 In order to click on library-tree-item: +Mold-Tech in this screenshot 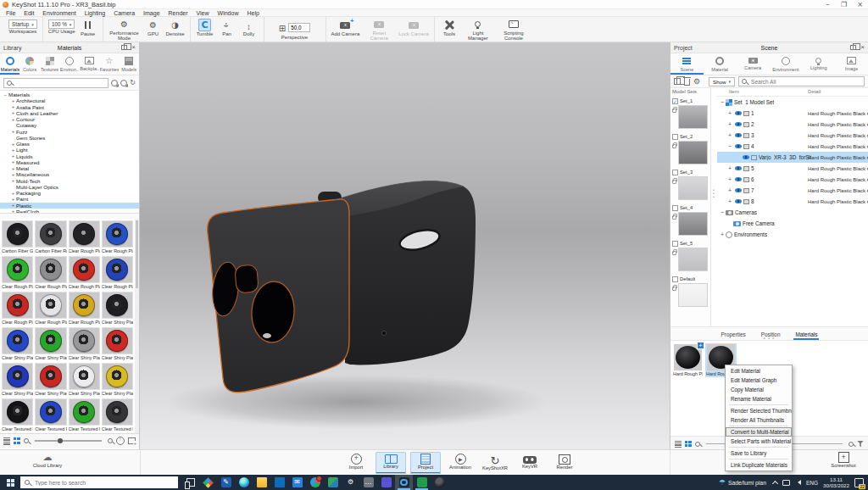, I will do `click(70, 181)`.